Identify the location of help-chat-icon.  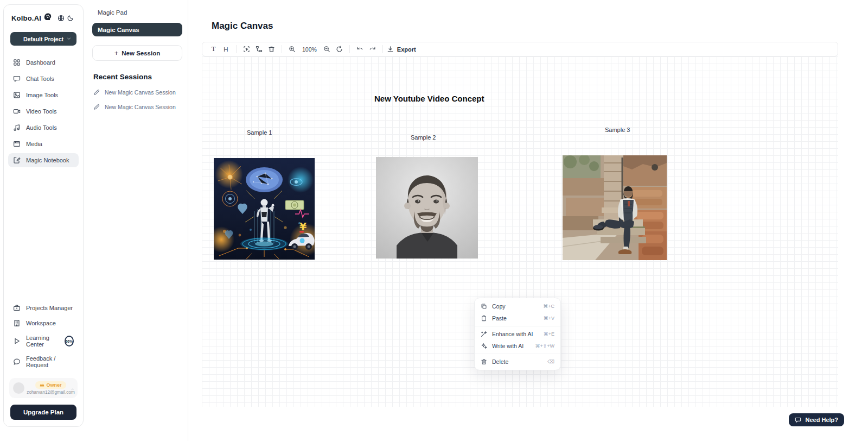
(798, 420).